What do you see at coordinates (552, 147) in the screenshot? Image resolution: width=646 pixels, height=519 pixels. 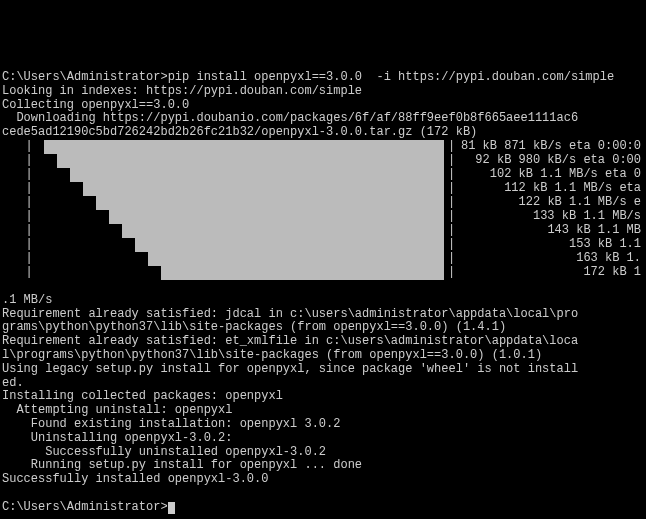 I see `progress-text: 81 kB 871 kB/s eta 0:00:0` at bounding box center [552, 147].